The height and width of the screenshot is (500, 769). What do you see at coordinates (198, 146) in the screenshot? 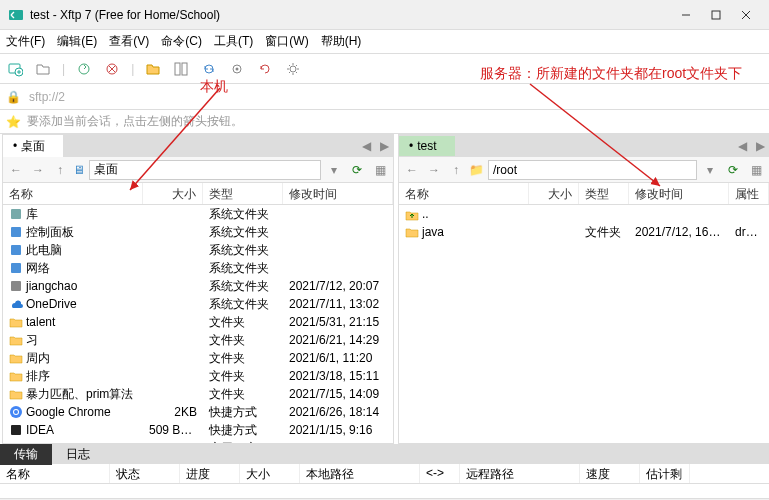
I see `local-tab-bar: • 桌面 ◀▶` at bounding box center [198, 146].